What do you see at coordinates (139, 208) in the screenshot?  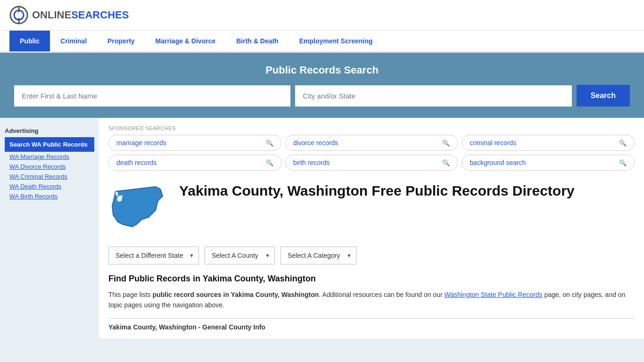 I see `washington-map-svg` at bounding box center [139, 208].